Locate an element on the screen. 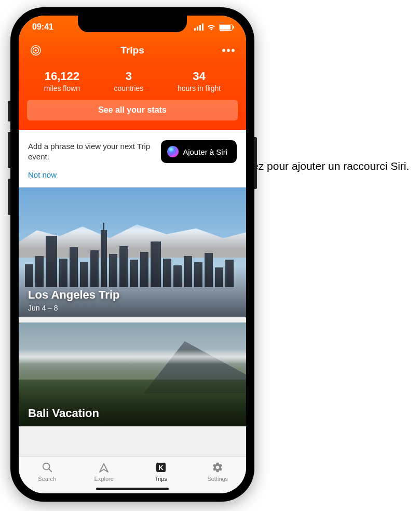 The width and height of the screenshot is (420, 511). trip-card-los-angeles: Los Angeles Trip Jun 4 – 8 is located at coordinates (132, 252).